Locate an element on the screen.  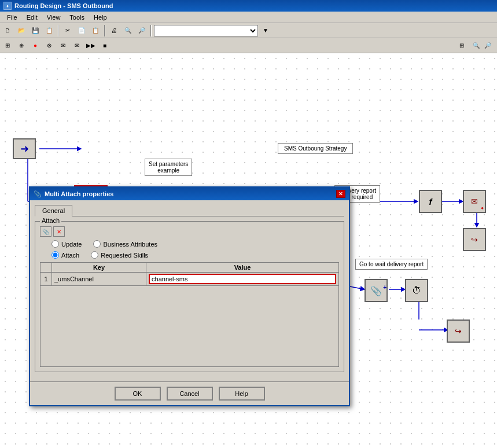
wait-delivery-label: Go to wait delivery report is located at coordinates (391, 264).